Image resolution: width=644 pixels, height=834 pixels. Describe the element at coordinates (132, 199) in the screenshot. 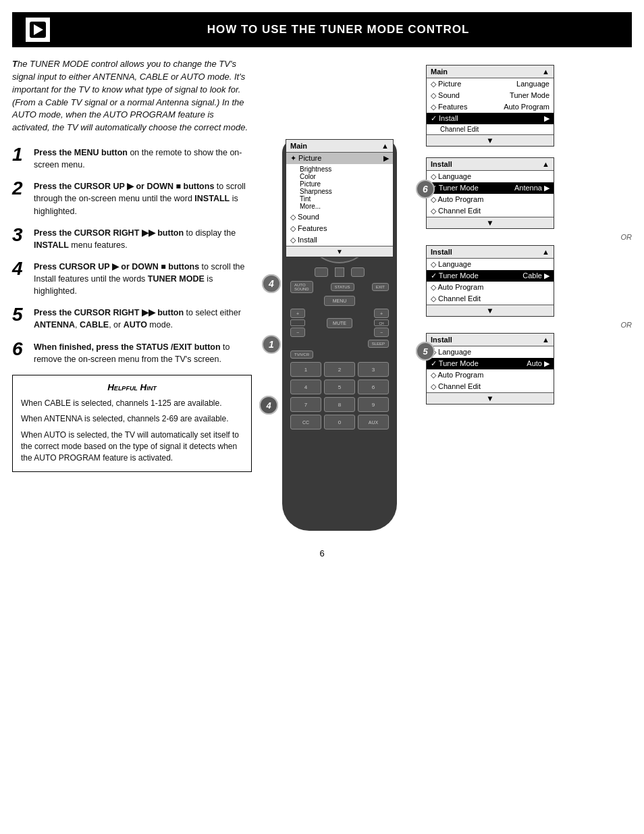

I see `step-2: 2 Press the CURSOR UP ▶ or DOWN ■ button…` at that location.